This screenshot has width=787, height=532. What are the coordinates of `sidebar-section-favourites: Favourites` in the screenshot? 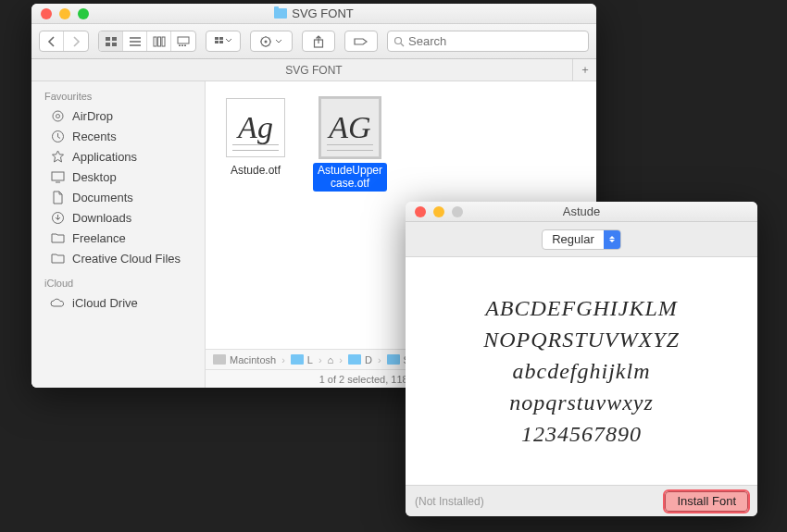 It's located at (119, 96).